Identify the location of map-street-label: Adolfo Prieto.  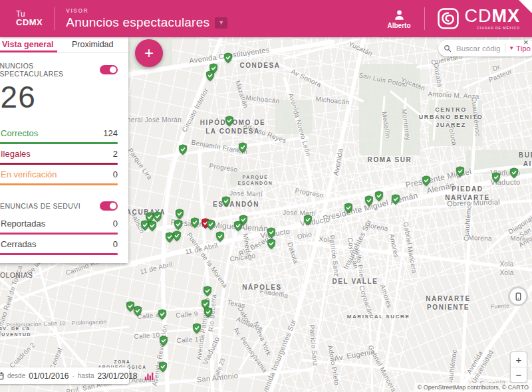
(334, 365).